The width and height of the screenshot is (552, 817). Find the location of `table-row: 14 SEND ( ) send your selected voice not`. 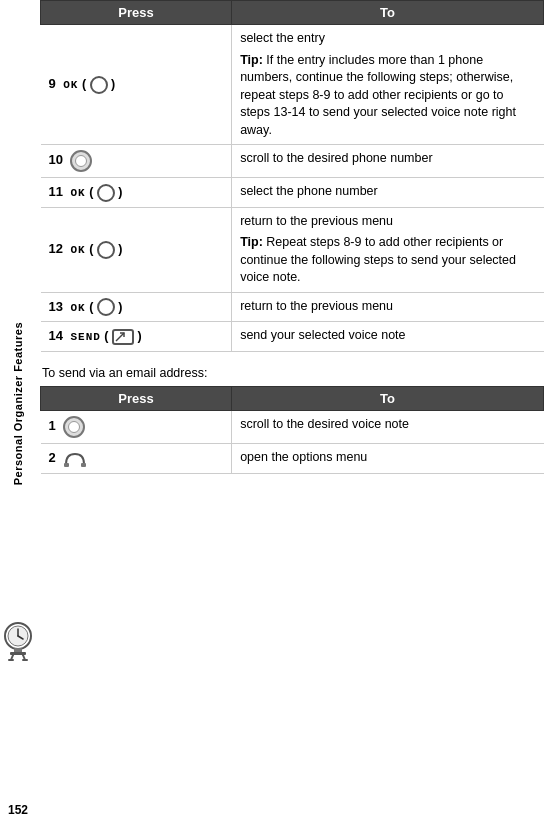

table-row: 14 SEND ( ) send your selected voice not is located at coordinates (292, 337).